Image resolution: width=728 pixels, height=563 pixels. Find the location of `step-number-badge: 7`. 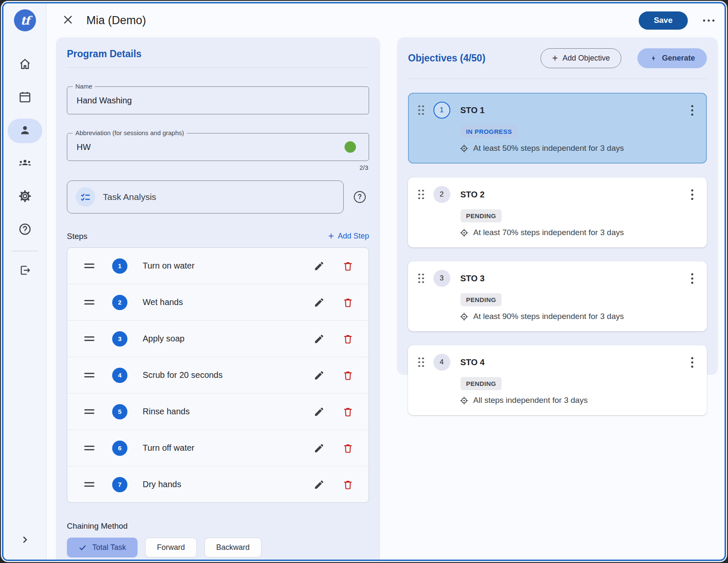

step-number-badge: 7 is located at coordinates (120, 485).